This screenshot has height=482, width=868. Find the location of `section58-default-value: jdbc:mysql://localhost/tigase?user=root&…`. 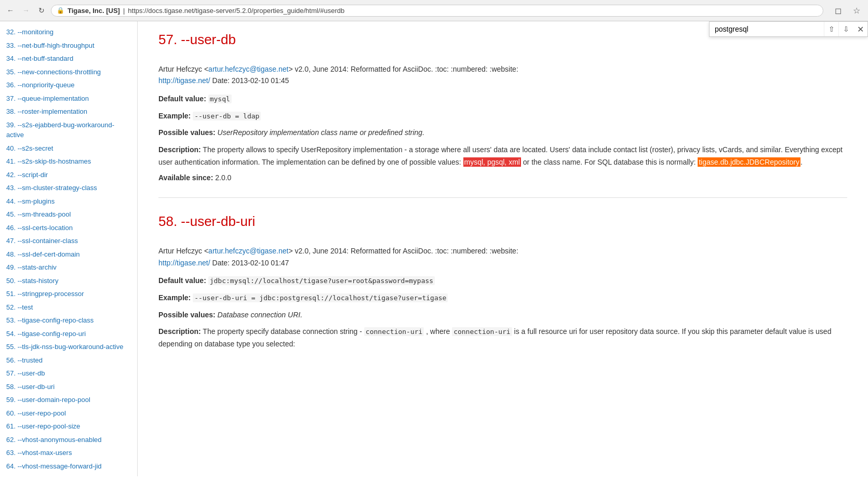

section58-default-value: jdbc:mysql://localhost/tigase?user=root&… is located at coordinates (322, 280).